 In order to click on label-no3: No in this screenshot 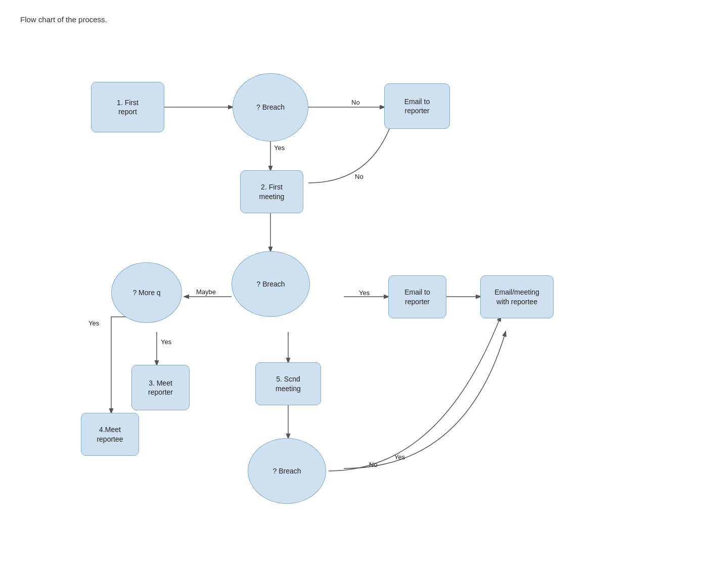, I will do `click(373, 465)`.